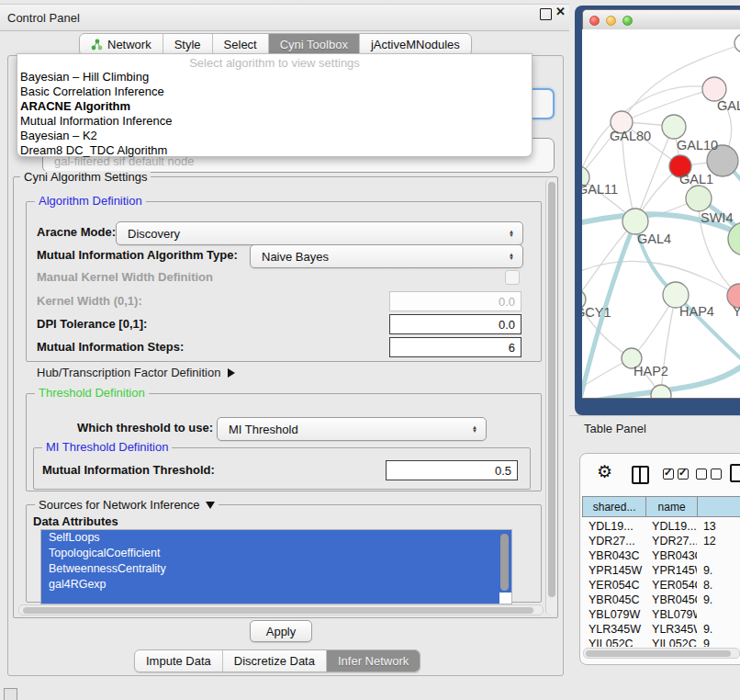  Describe the element at coordinates (138, 255) in the screenshot. I see `mi-algorithm-type-label: Mutual Information Algorithm Type:` at that location.